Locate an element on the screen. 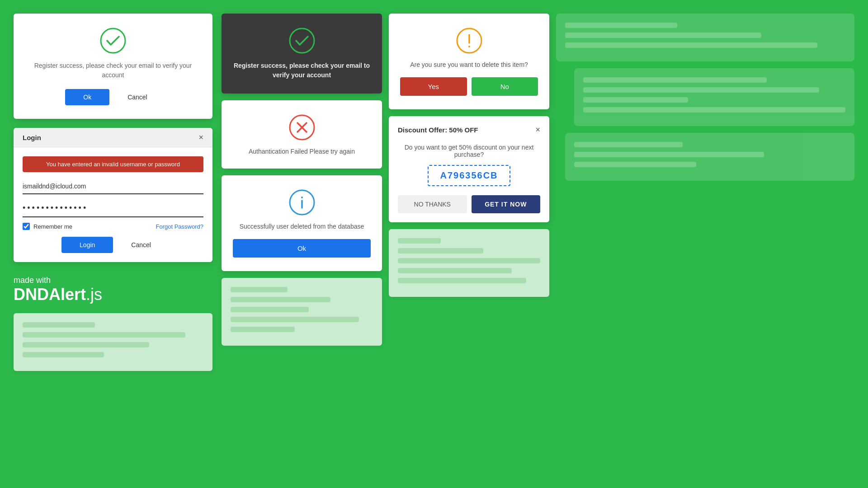 This screenshot has width=868, height=488. remember-row: Remember me Forgot Password? is located at coordinates (113, 226).